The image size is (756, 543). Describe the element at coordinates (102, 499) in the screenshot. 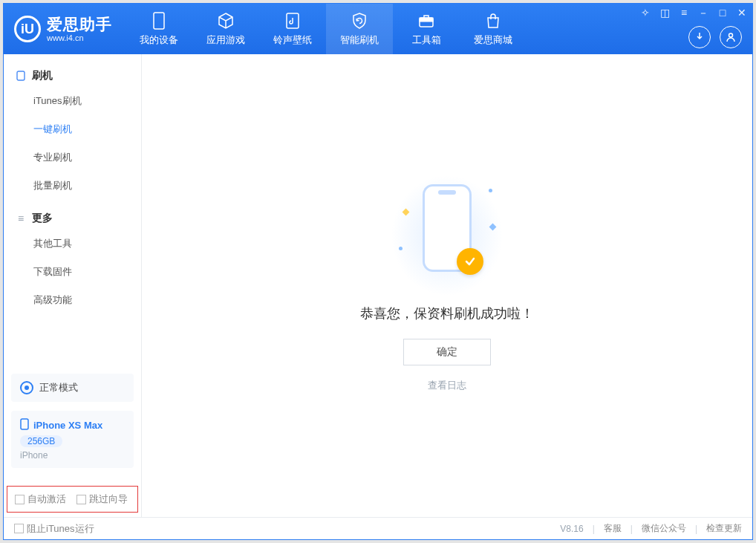

I see `checkbox-skip-guide: 跳过向导` at that location.